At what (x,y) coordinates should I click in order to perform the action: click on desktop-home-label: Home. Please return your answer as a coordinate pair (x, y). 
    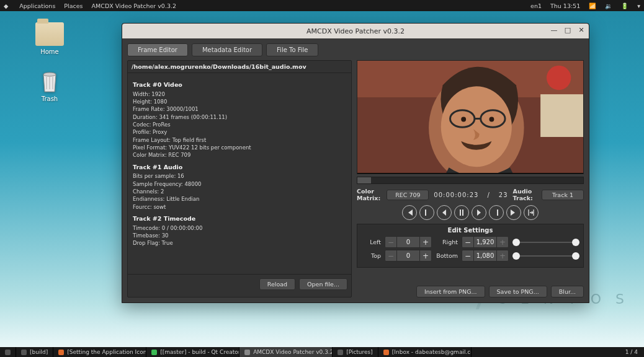
    Looking at the image, I should click on (50, 52).